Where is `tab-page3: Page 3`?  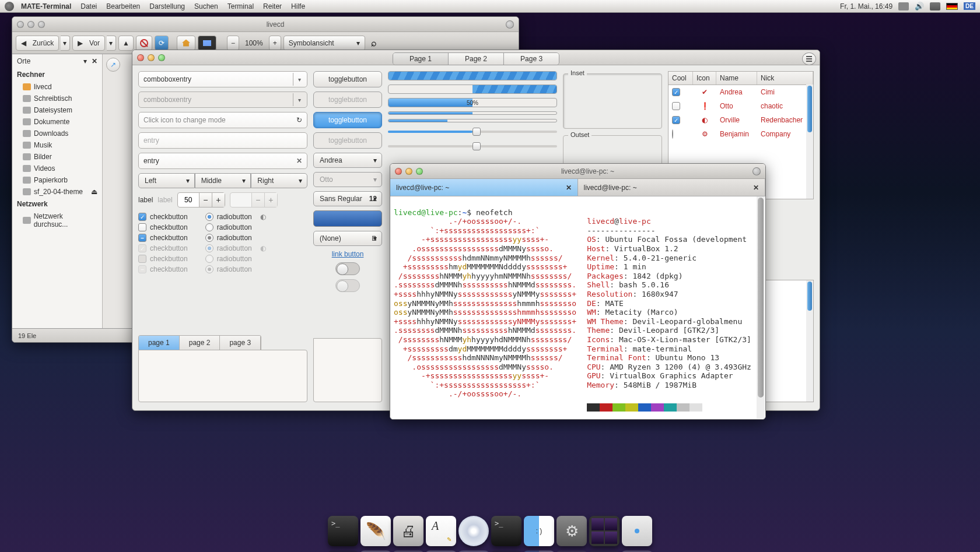 tab-page3: Page 3 is located at coordinates (531, 59).